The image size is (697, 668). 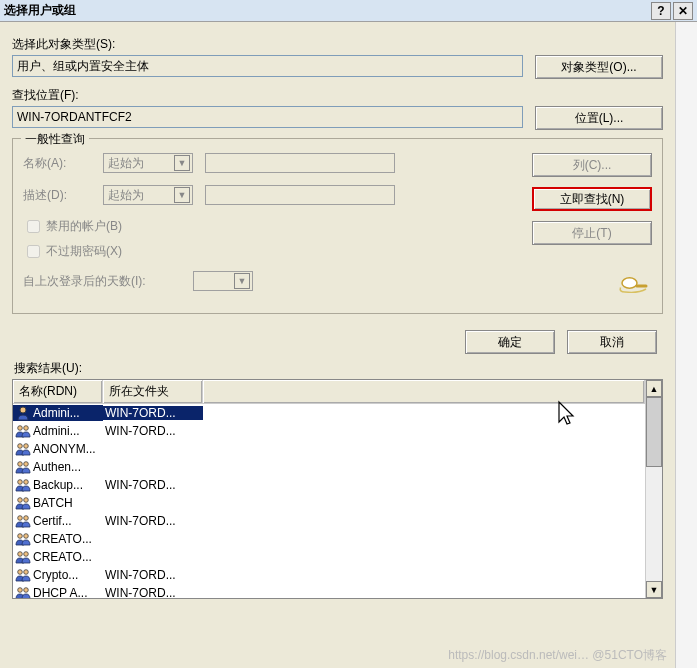 What do you see at coordinates (326, 10) in the screenshot?
I see `window-title: 选择用户或组` at bounding box center [326, 10].